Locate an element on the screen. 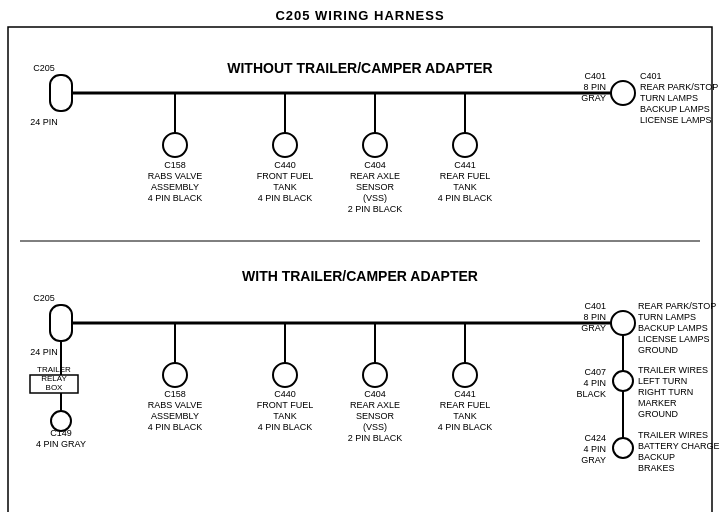  svg-text: RELAY is located at coordinates (54, 378).